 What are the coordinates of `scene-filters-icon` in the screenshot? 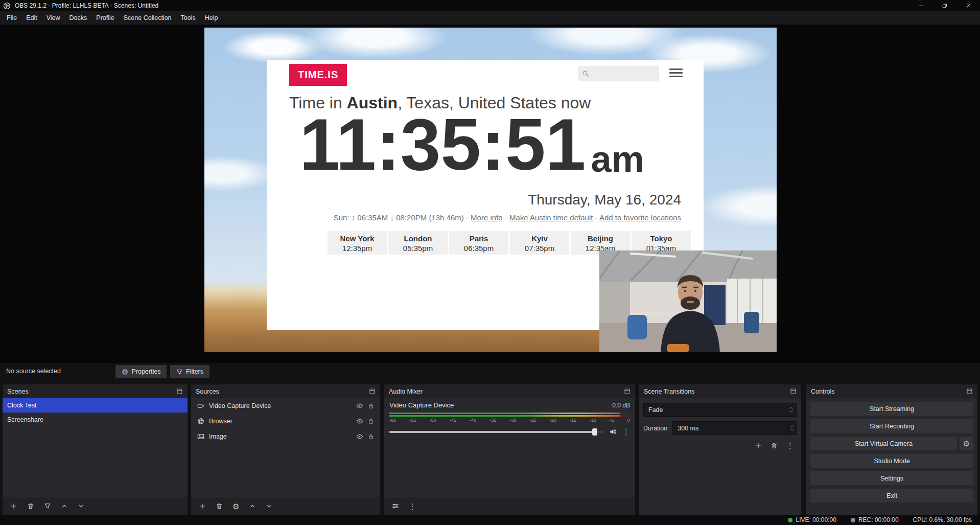 It's located at (48, 506).